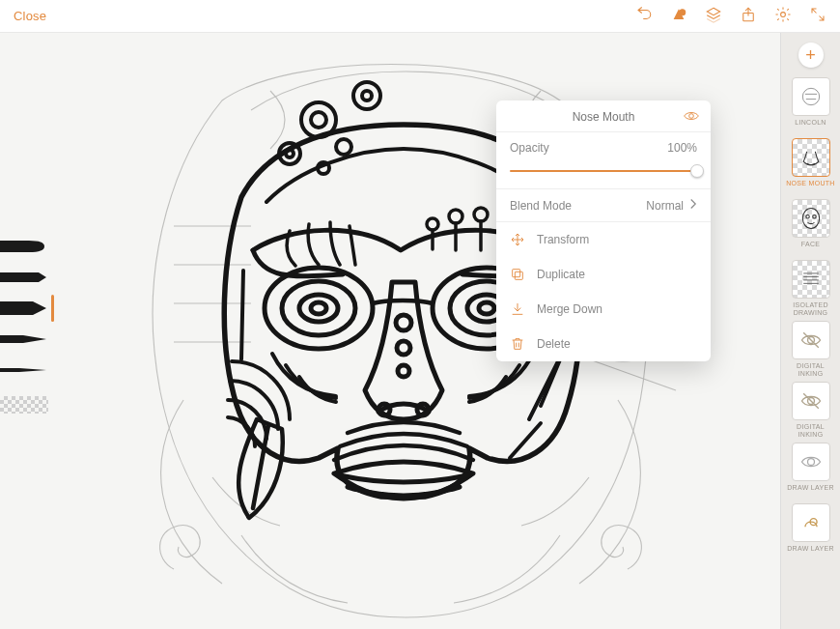 The width and height of the screenshot is (840, 629). I want to click on delete-action: Delete, so click(603, 344).